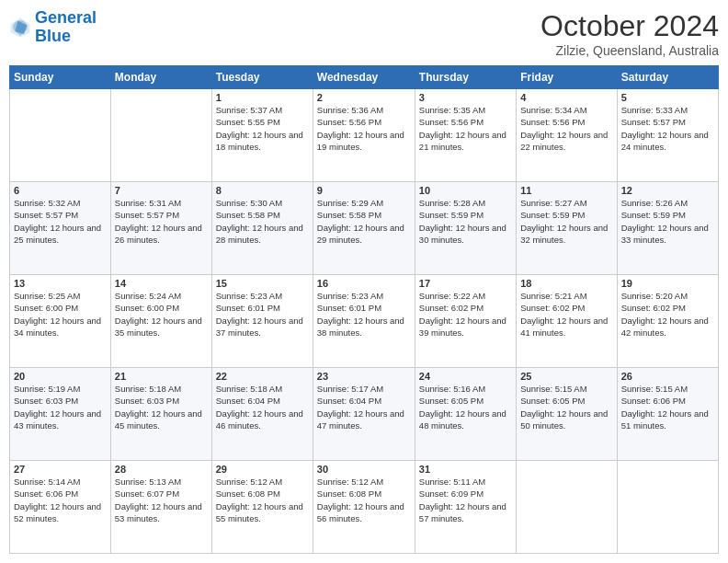 The image size is (728, 563). What do you see at coordinates (162, 190) in the screenshot?
I see `day-number: 7` at bounding box center [162, 190].